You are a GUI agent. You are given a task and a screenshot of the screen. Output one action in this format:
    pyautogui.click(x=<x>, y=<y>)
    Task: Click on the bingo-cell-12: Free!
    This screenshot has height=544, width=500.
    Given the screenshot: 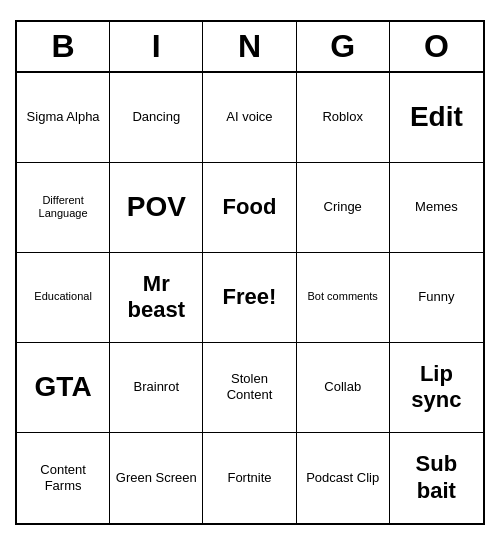 What is the action you would take?
    pyautogui.click(x=250, y=298)
    